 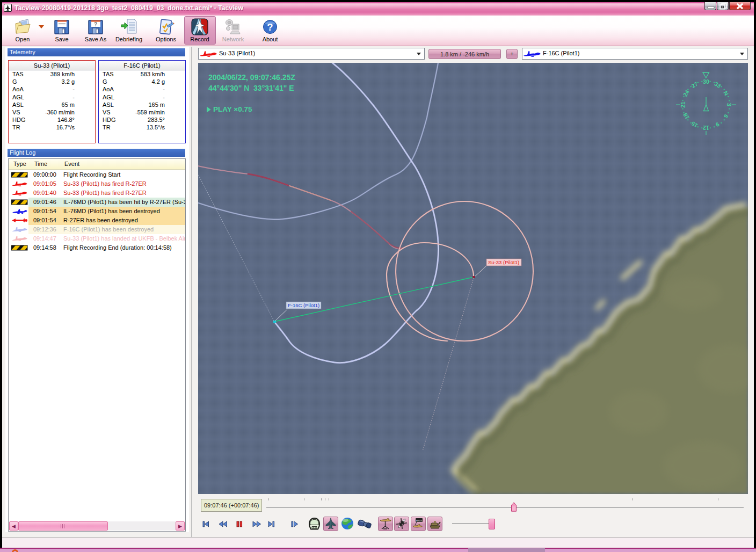 What do you see at coordinates (729, 105) in the screenshot?
I see `svg-text: 3` at bounding box center [729, 105].